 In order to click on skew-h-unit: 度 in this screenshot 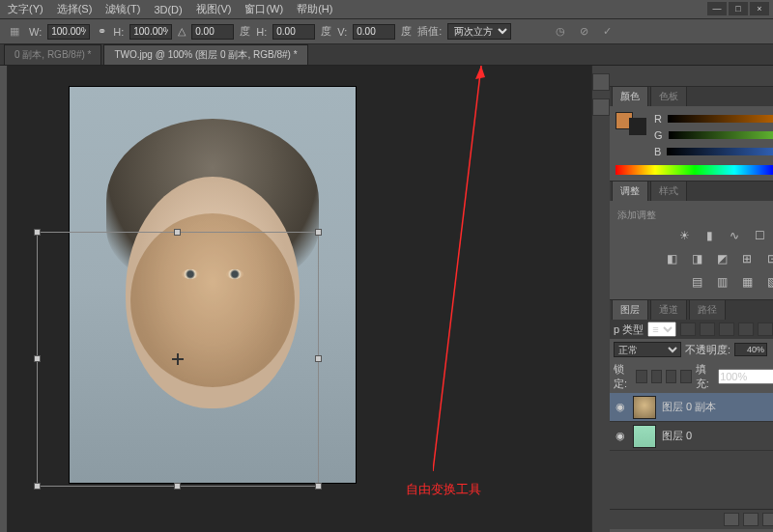, I will do `click(327, 31)`.